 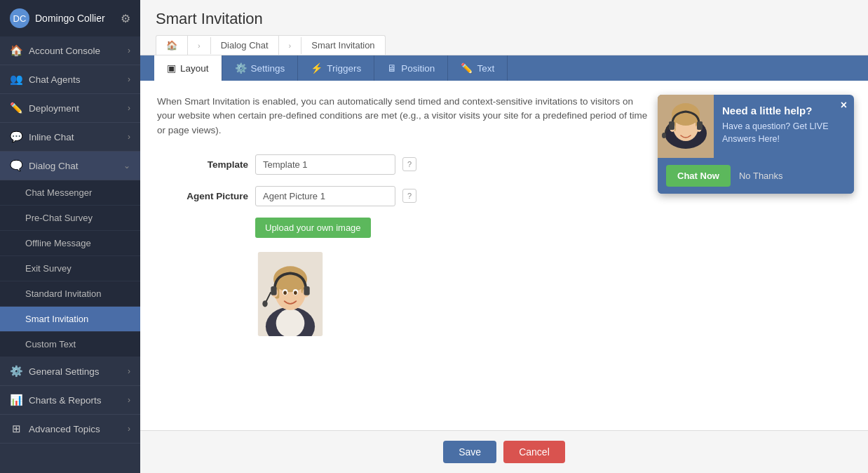 What do you see at coordinates (409, 164) in the screenshot?
I see `template-help-icon: ?` at bounding box center [409, 164].